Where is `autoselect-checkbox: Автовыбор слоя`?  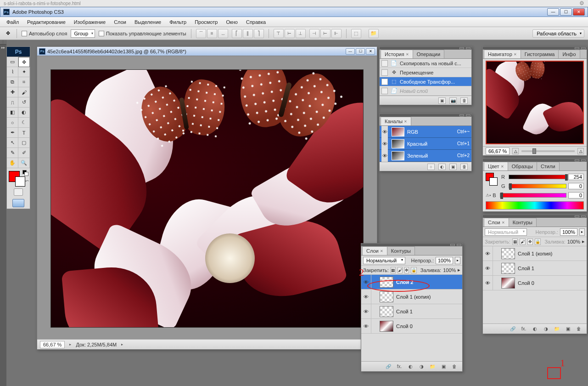
autoselect-checkbox: Автовыбор слоя is located at coordinates (44, 34).